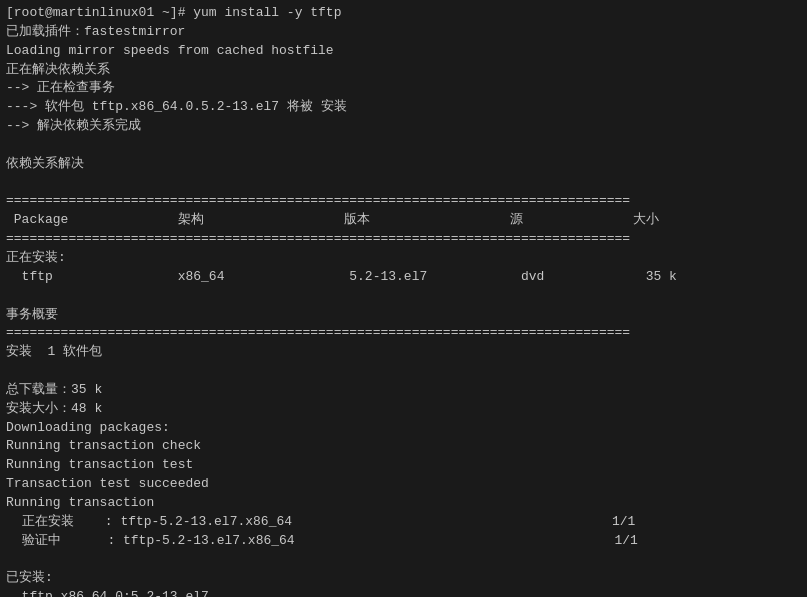 This screenshot has height=597, width=807. I want to click on transaction-summary-label: 事务概要, so click(404, 316).